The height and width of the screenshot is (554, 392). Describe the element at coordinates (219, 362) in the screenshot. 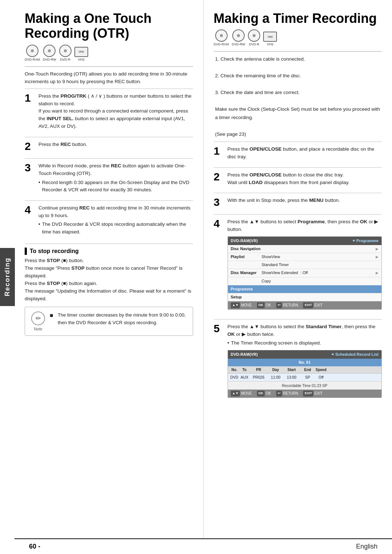

I see `right-step-num-5: 5` at that location.